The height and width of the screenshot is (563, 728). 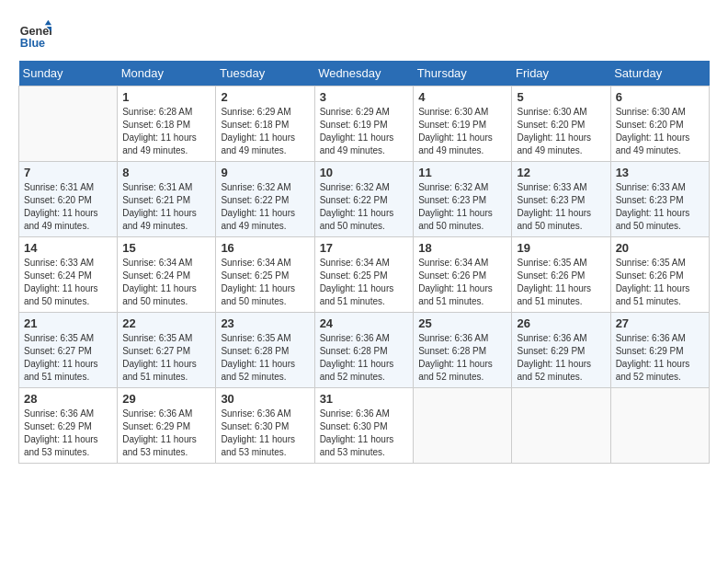 What do you see at coordinates (462, 98) in the screenshot?
I see `day-number: 4` at bounding box center [462, 98].